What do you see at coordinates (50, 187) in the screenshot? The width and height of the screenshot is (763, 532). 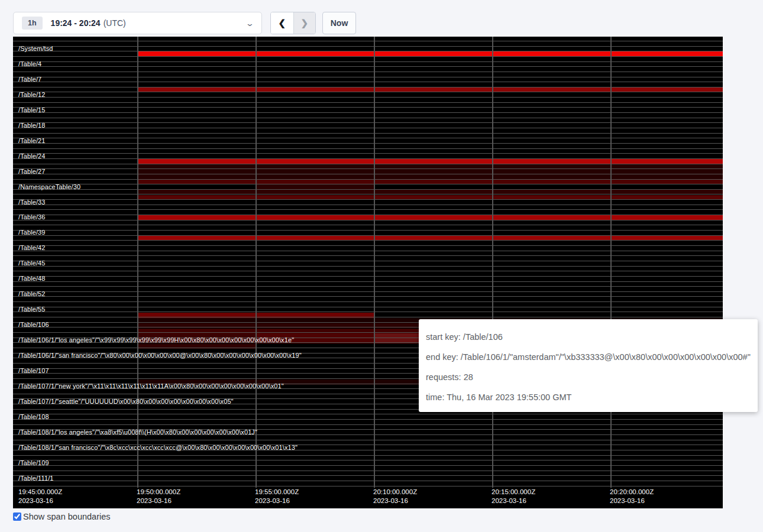 I see `row-label: /NamespaceTable/30` at bounding box center [50, 187].